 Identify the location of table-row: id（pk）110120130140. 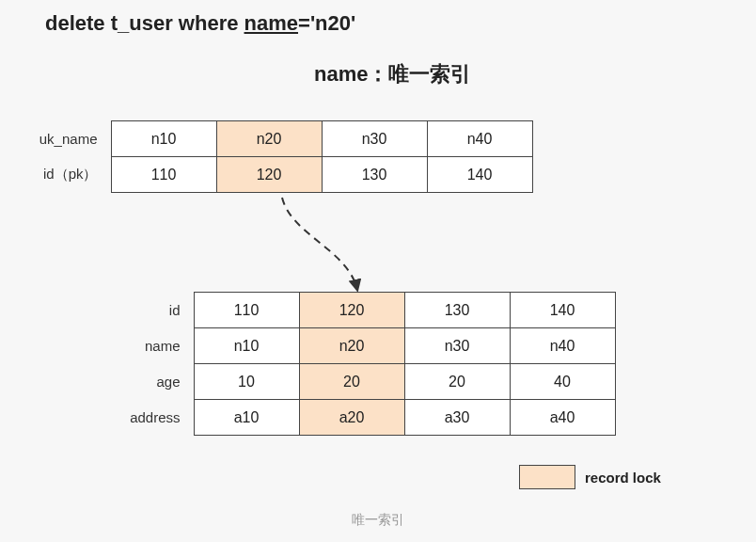
(276, 175).